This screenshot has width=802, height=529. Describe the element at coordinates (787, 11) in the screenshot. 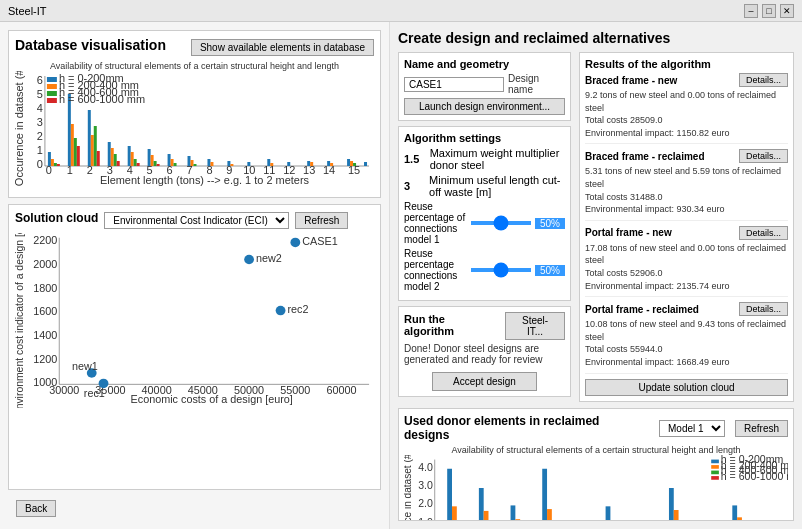

I see `close-button: ✕` at that location.